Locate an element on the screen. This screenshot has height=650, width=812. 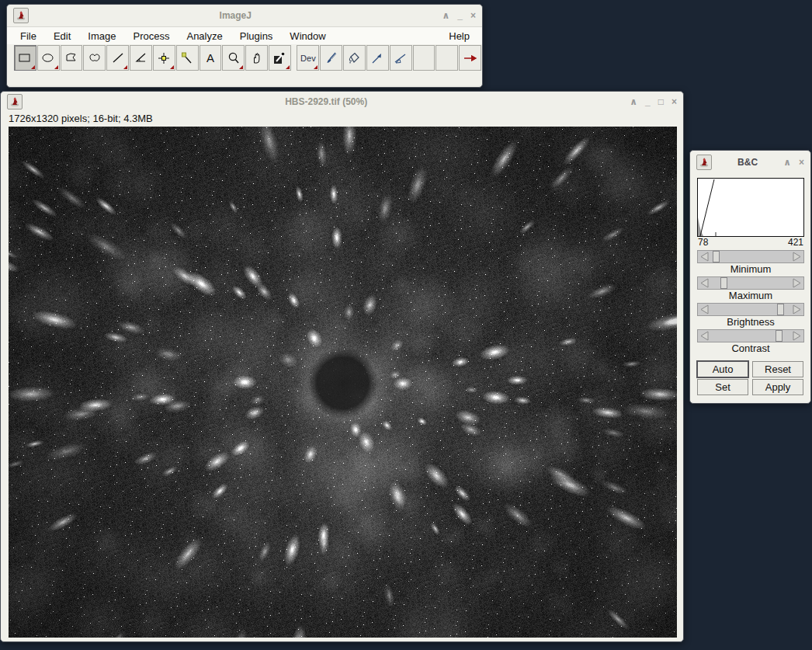
display-min-value: 78 is located at coordinates (703, 242).